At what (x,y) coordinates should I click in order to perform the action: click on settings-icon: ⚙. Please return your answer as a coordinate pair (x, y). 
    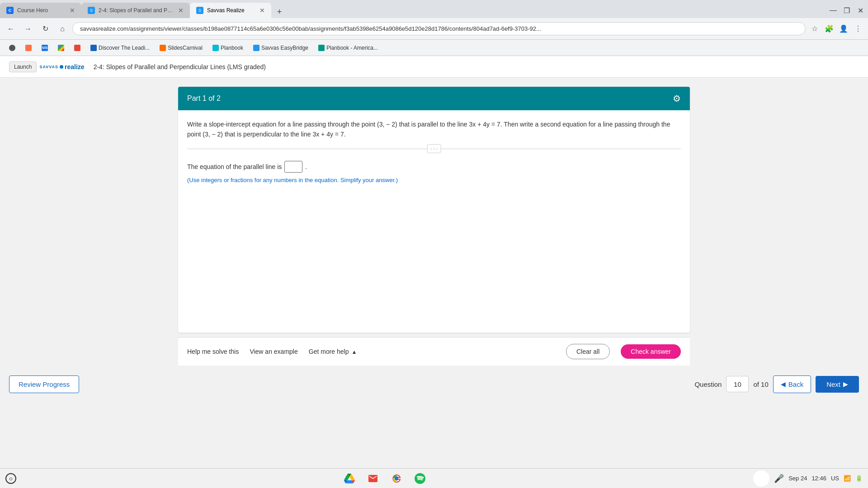
    Looking at the image, I should click on (677, 99).